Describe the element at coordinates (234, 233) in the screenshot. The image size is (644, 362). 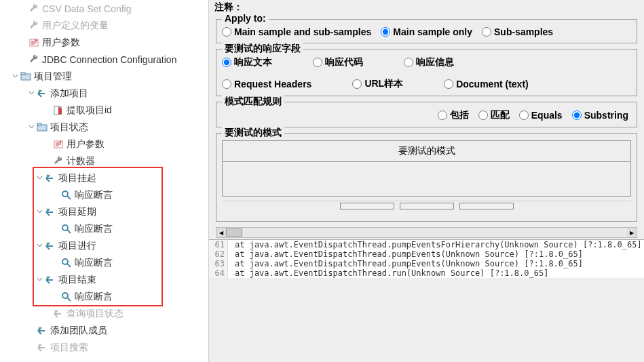
I see `scroll-thumb` at that location.